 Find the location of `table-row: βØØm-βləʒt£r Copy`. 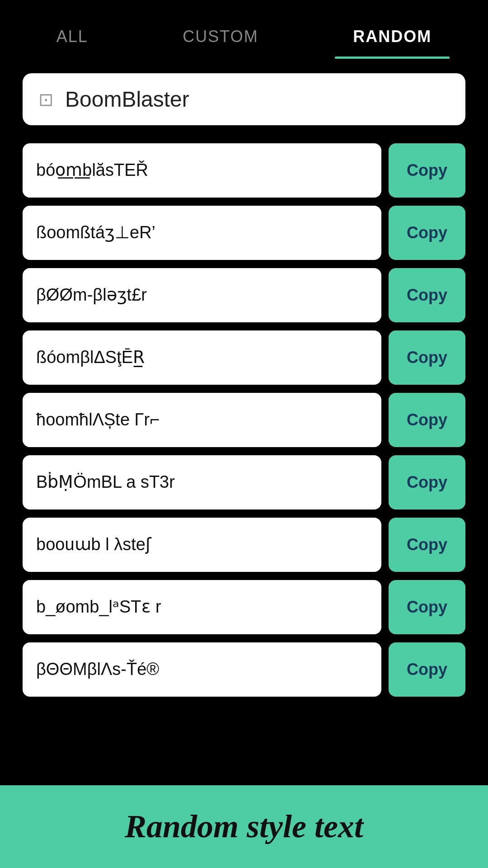

table-row: βØØm-βləʒt£r Copy is located at coordinates (244, 295).